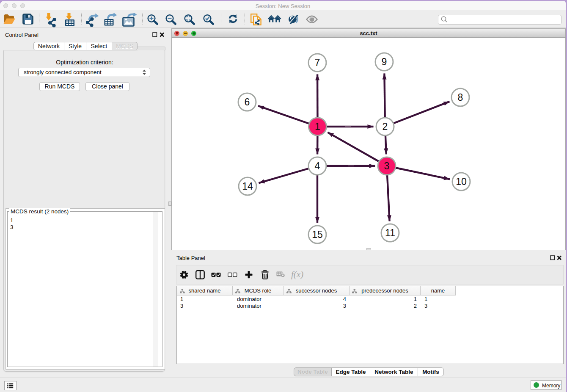 The image size is (567, 392). Describe the element at coordinates (384, 62) in the screenshot. I see `svg-text: 9` at that location.